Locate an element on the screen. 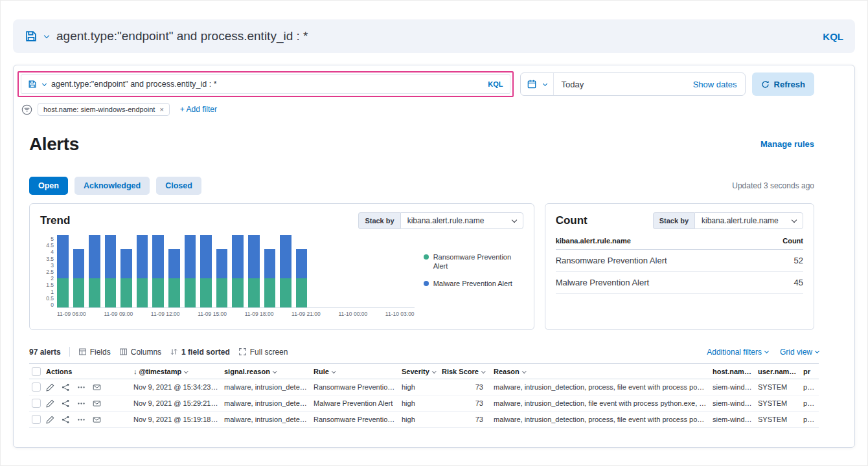  additional-filters-dropdown: Additional filters is located at coordinates (737, 352).